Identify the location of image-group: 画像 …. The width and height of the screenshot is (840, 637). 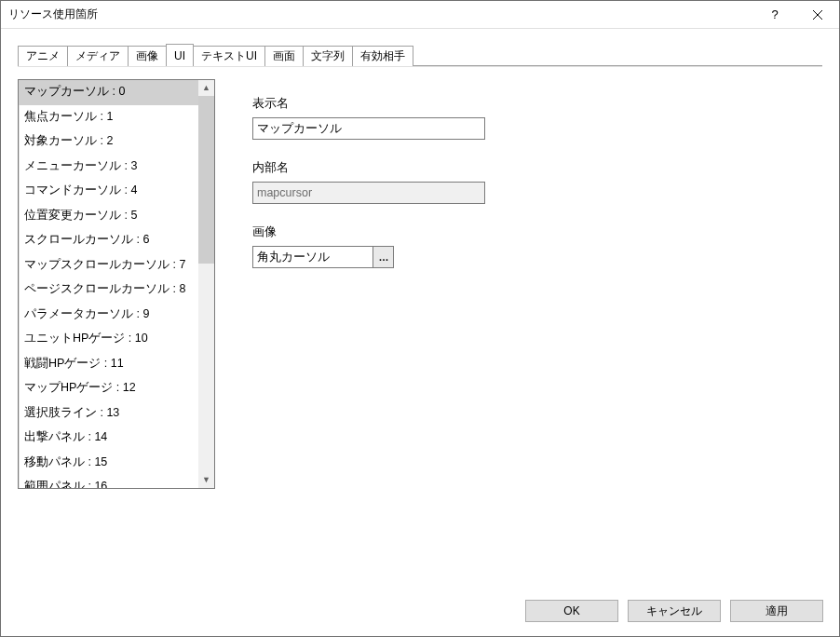
(369, 246).